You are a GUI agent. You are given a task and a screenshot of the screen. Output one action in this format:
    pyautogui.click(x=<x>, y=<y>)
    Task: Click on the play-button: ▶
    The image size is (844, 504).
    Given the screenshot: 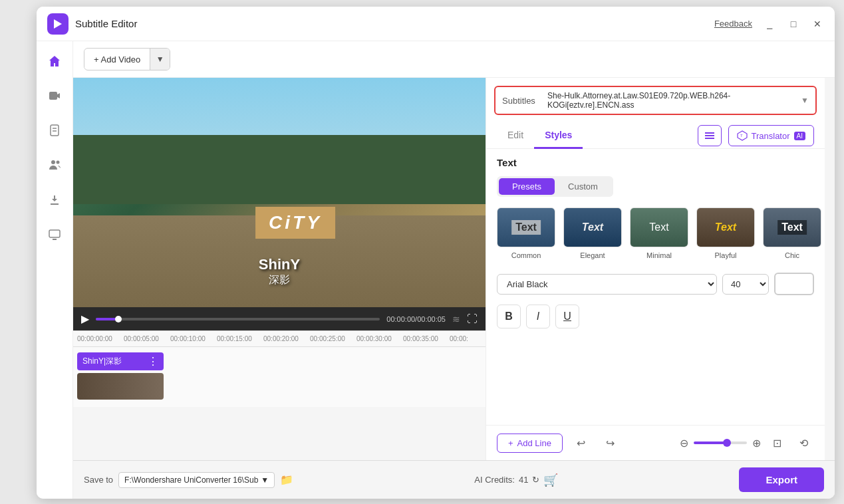 What is the action you would take?
    pyautogui.click(x=85, y=319)
    